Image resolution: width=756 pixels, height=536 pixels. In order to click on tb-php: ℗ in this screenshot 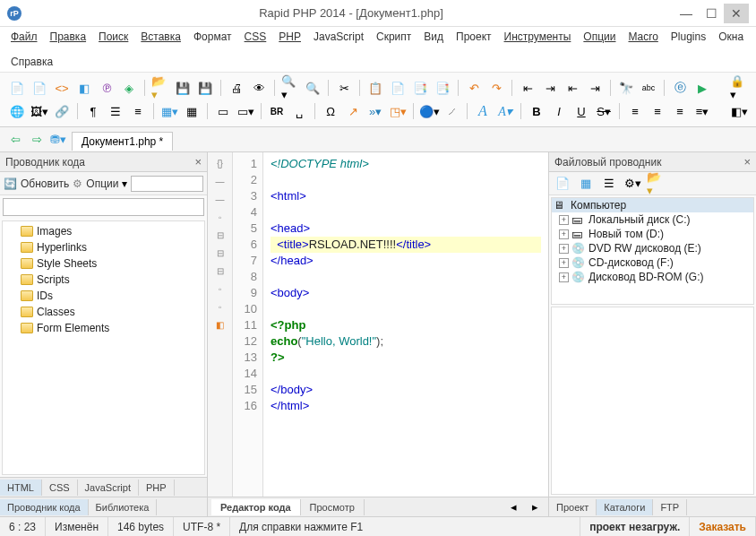, I will do `click(107, 88)`.